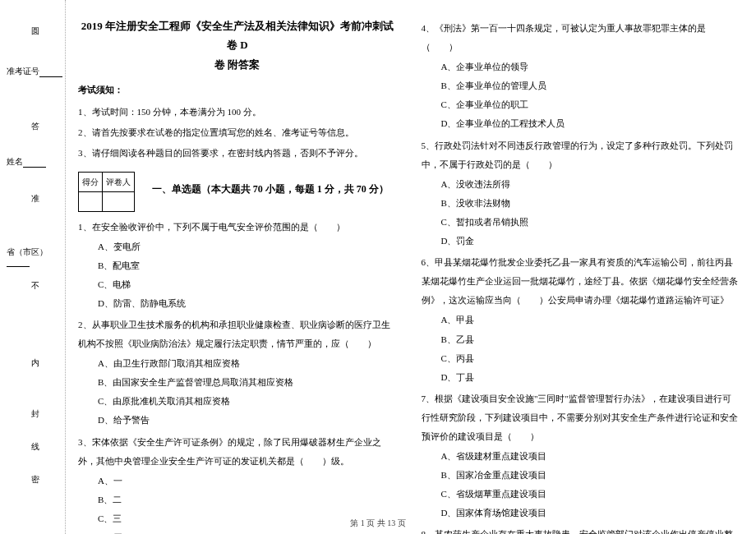  I want to click on q6-opt-b: B、乙县, so click(591, 340).